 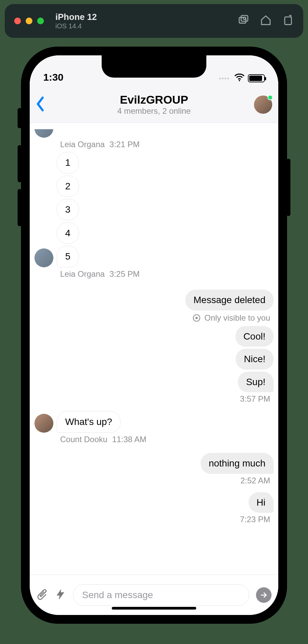 I want to click on message-bubble: nothing much, so click(x=237, y=463).